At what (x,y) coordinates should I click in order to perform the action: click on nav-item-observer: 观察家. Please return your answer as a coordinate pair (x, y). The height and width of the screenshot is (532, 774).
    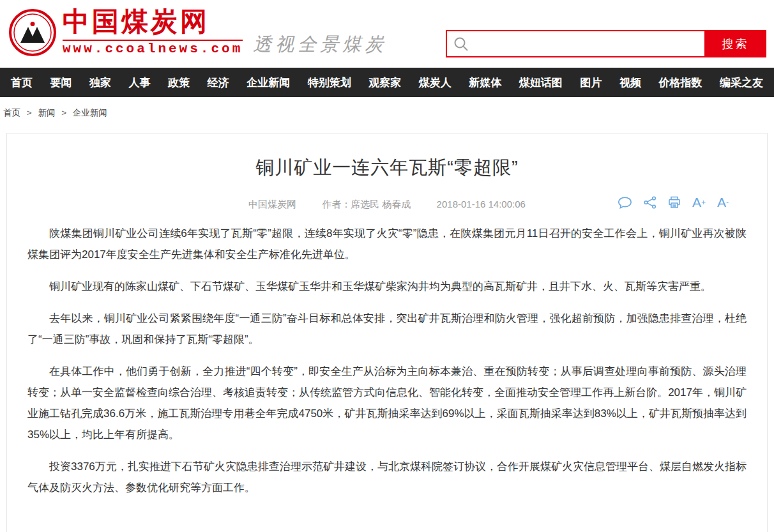
    Looking at the image, I should click on (384, 83).